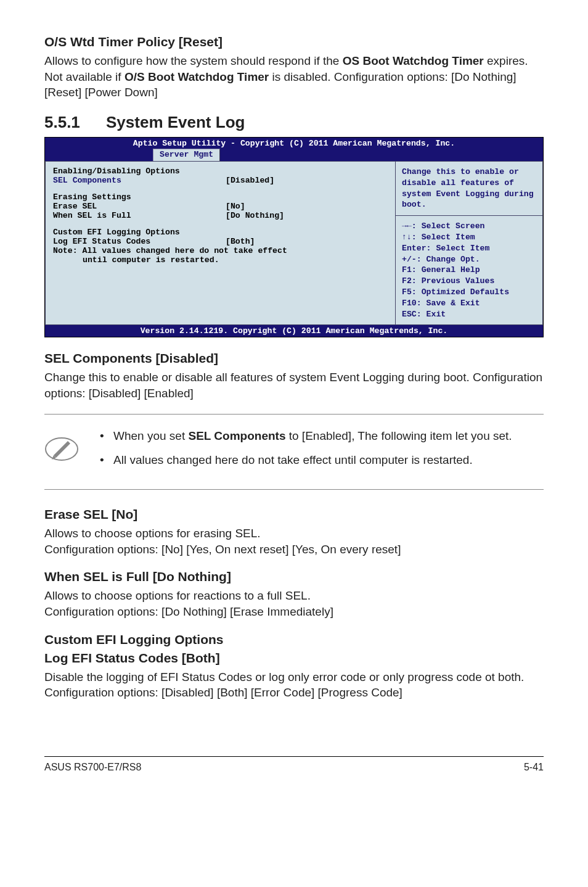 The height and width of the screenshot is (887, 588). I want to click on bios-nav-help: →←: Select Screen ↑↓: Select Item Enter:…, so click(469, 270).